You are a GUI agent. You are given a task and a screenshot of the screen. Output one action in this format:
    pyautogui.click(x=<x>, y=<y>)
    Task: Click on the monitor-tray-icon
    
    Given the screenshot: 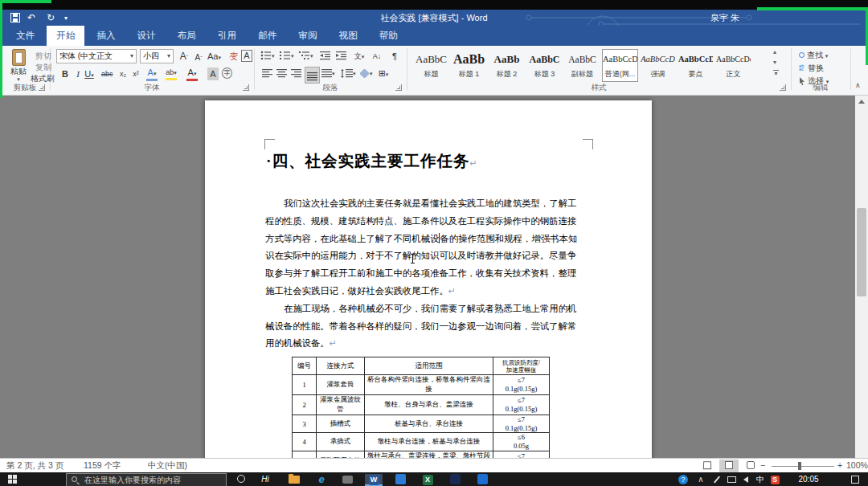 What is the action you would take?
    pyautogui.click(x=731, y=480)
    